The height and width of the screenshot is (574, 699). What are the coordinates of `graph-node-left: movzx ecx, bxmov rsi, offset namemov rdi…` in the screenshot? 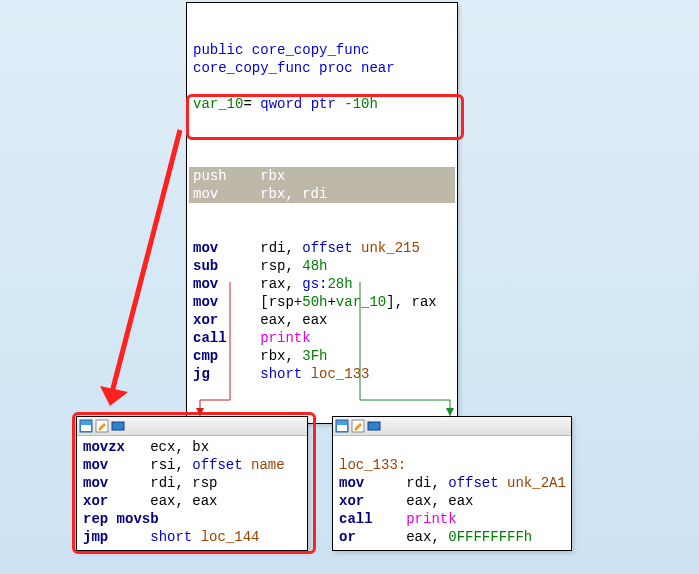 It's located at (192, 484).